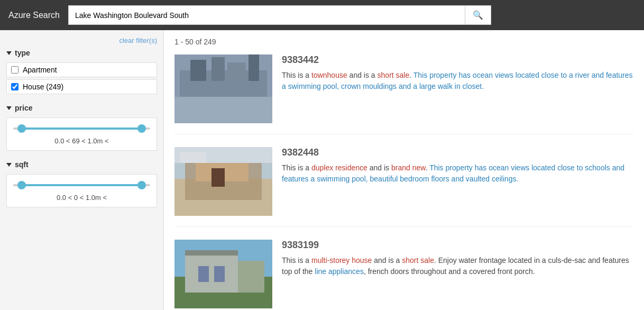 Image resolution: width=644 pixels, height=310 pixels. I want to click on filter-price: price 0.0 < 69 < 1.0m <, so click(81, 127).